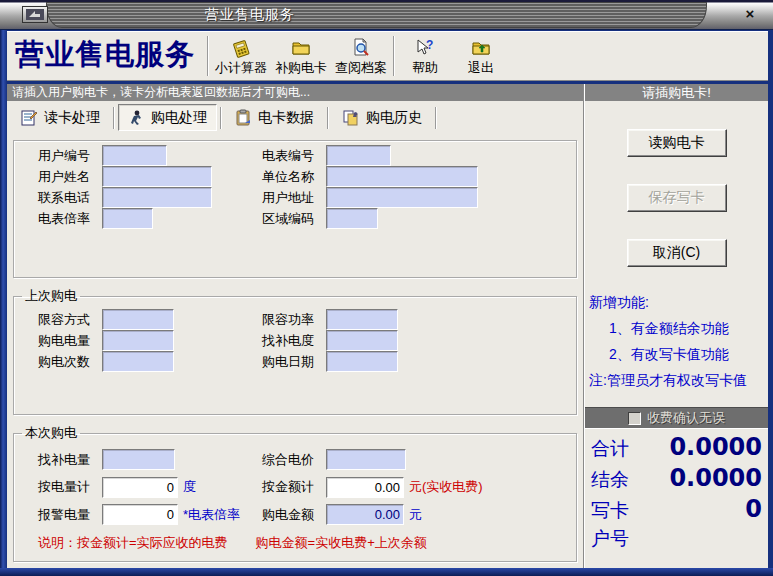 The height and width of the screenshot is (576, 773). Describe the element at coordinates (250, 15) in the screenshot. I see `window-title: 营业售电服务` at that location.